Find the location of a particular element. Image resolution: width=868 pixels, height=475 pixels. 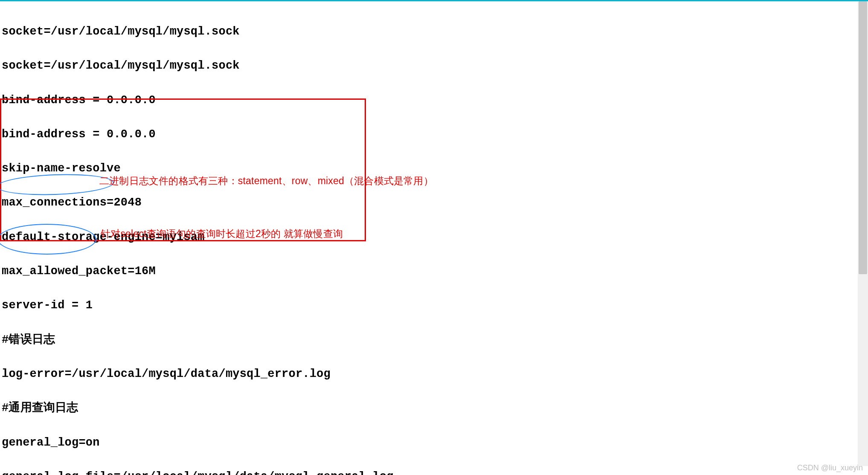

config-line: server-id = 1 is located at coordinates (435, 305).